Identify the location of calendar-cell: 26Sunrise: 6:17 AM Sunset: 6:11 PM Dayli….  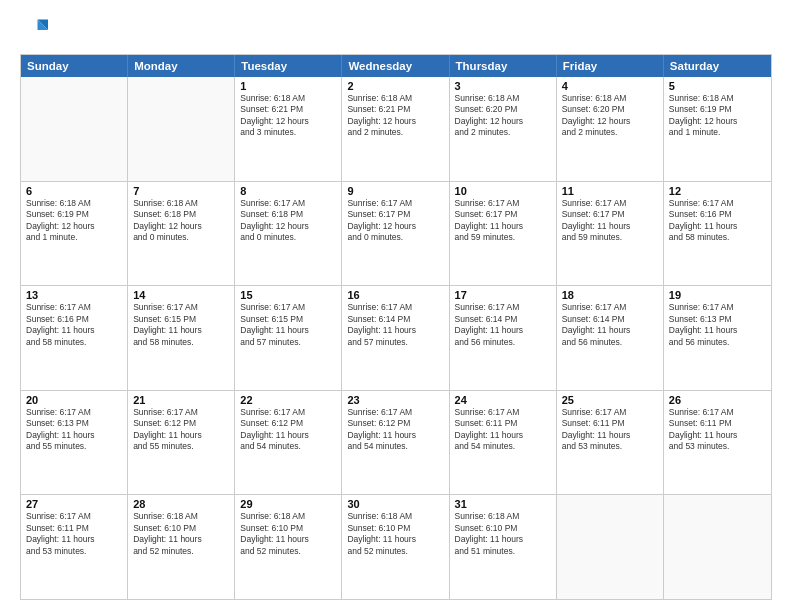
(718, 443).